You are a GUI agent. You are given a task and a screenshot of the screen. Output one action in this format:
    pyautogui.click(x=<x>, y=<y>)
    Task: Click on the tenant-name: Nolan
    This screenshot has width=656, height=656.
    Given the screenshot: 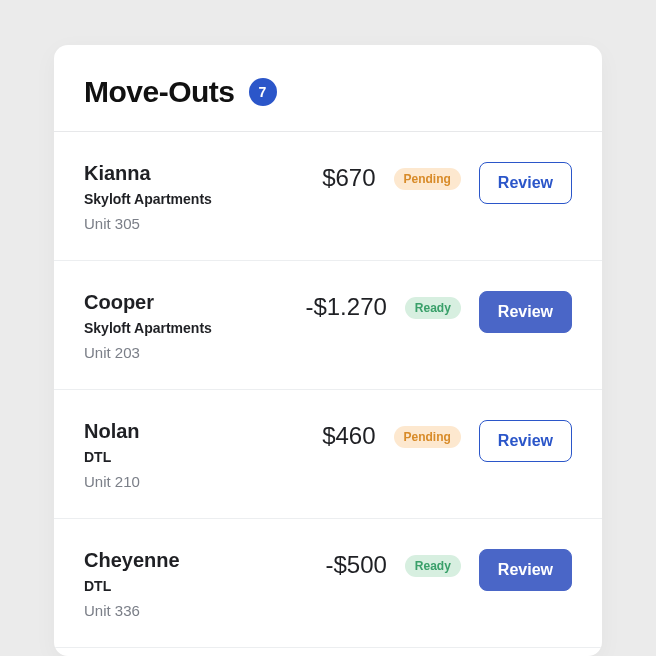 What is the action you would take?
    pyautogui.click(x=194, y=432)
    